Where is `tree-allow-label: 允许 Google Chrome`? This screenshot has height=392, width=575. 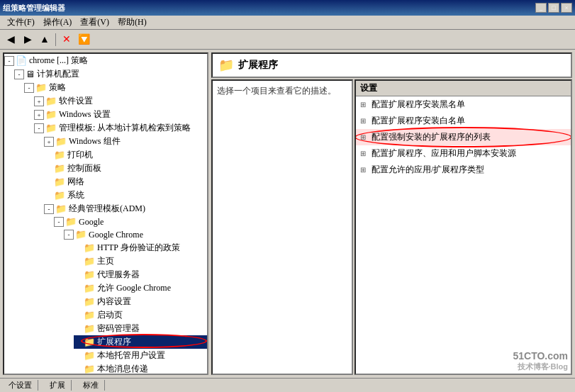
tree-allow-label: 允许 Google Chrome is located at coordinates (134, 288).